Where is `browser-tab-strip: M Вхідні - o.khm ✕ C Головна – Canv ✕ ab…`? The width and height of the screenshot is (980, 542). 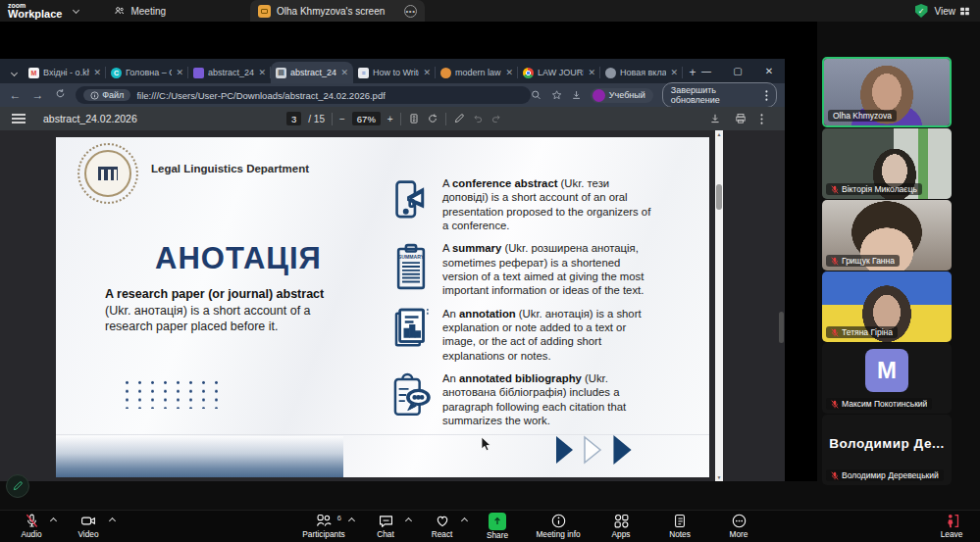
browser-tab-strip: M Вхідні - o.khm ✕ C Головна – Canv ✕ ab… is located at coordinates (392, 71).